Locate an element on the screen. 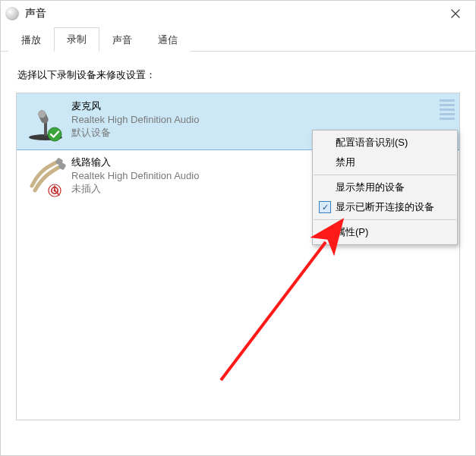  unplugged-badge-icon is located at coordinates (55, 190).